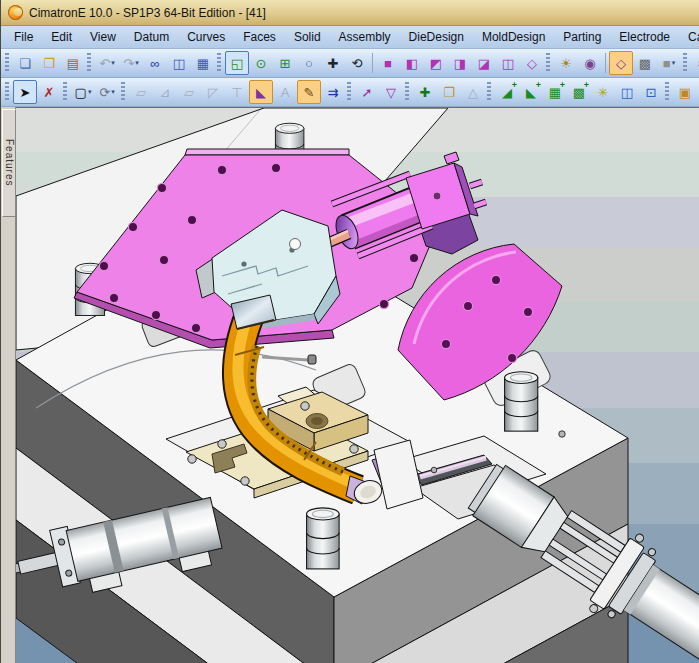 The width and height of the screenshot is (699, 663). Describe the element at coordinates (155, 63) in the screenshot. I see `view-references-button: ∞` at that location.